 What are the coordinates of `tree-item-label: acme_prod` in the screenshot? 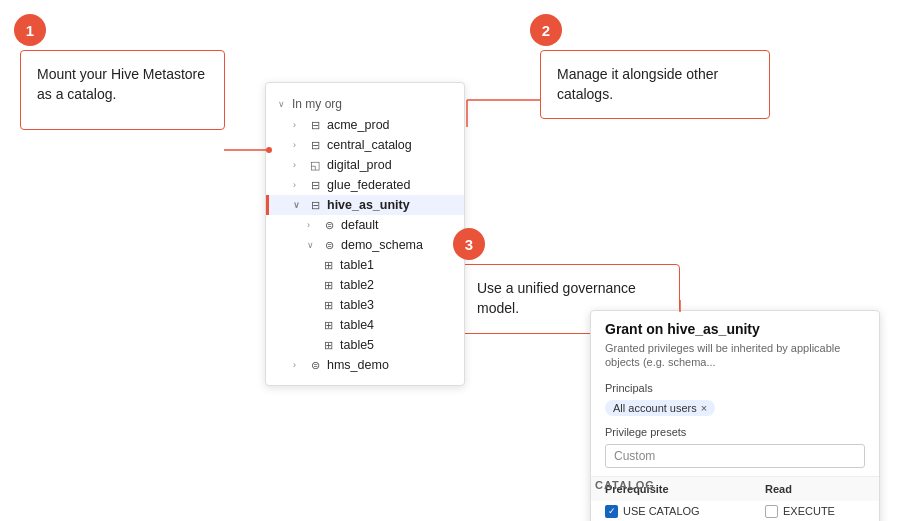 It's located at (358, 125).